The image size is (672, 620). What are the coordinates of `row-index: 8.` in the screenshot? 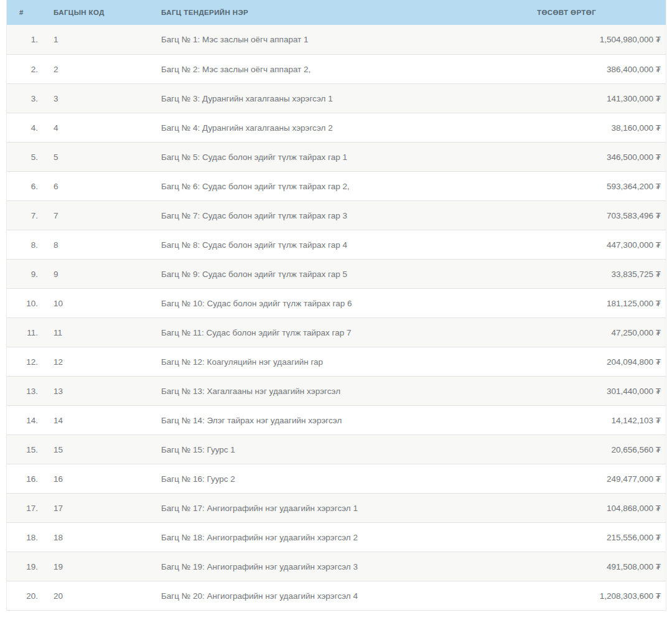 It's located at (24, 245).